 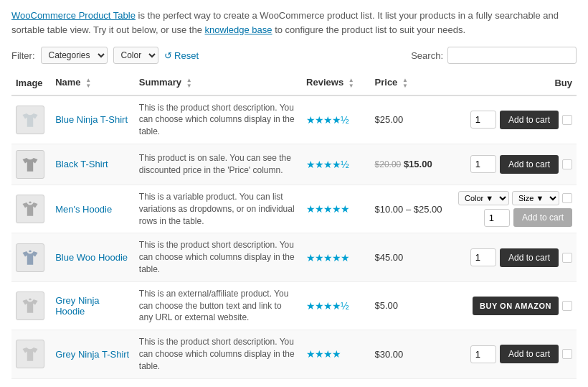 I want to click on product-summary-cell: This product is on sale. You can see the…, so click(x=218, y=164).